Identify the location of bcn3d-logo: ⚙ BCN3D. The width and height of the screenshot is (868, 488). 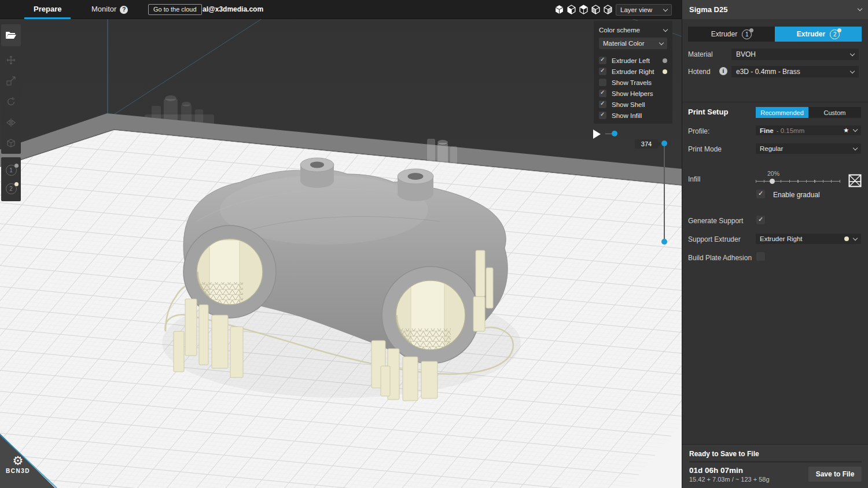
(18, 464).